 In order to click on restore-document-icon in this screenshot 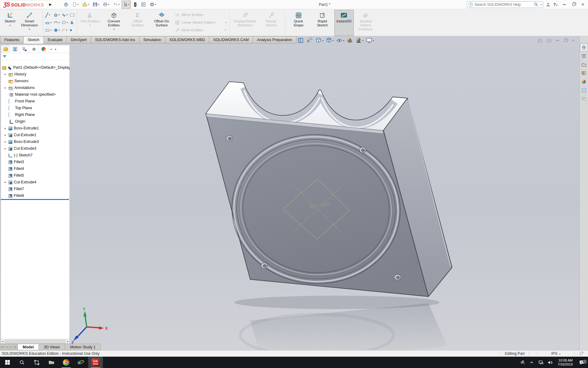, I will do `click(566, 40)`.